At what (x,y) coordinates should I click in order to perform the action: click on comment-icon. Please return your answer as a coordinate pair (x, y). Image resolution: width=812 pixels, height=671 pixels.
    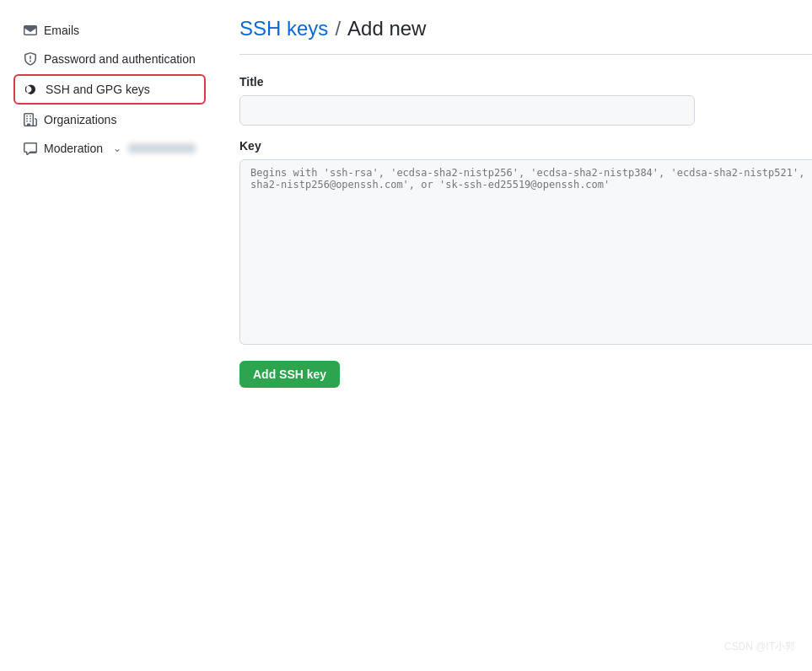
    Looking at the image, I should click on (30, 148).